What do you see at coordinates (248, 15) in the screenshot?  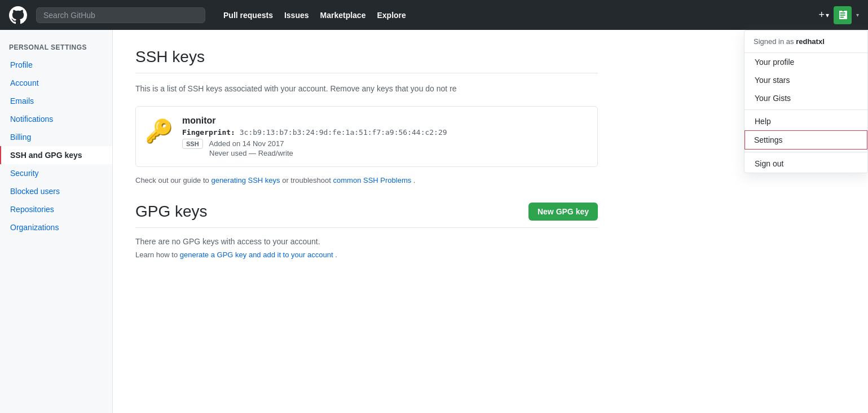 I see `nav-pull-requests: Pull requests` at bounding box center [248, 15].